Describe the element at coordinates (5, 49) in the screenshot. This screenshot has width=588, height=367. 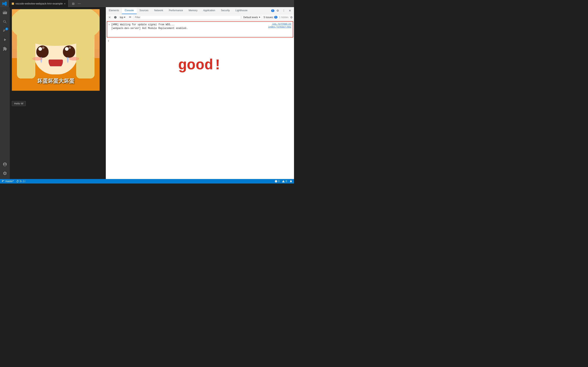
I see `activity-extensions` at that location.